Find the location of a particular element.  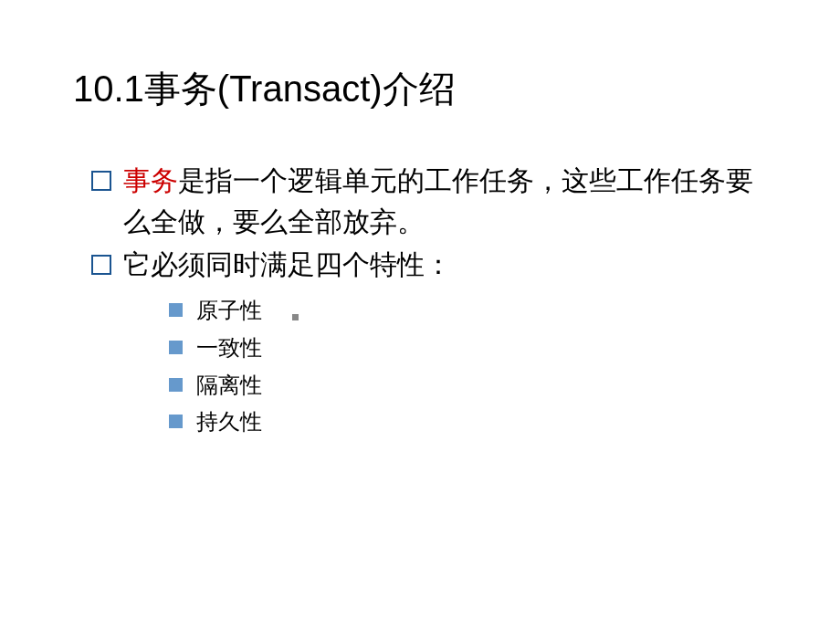

sub-bullet-1: 原子性 is located at coordinates (467, 310).